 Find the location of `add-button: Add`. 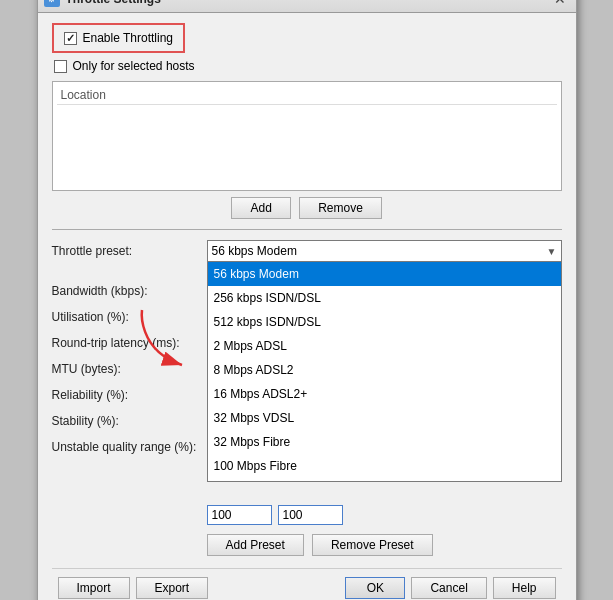

add-button: Add is located at coordinates (261, 208).